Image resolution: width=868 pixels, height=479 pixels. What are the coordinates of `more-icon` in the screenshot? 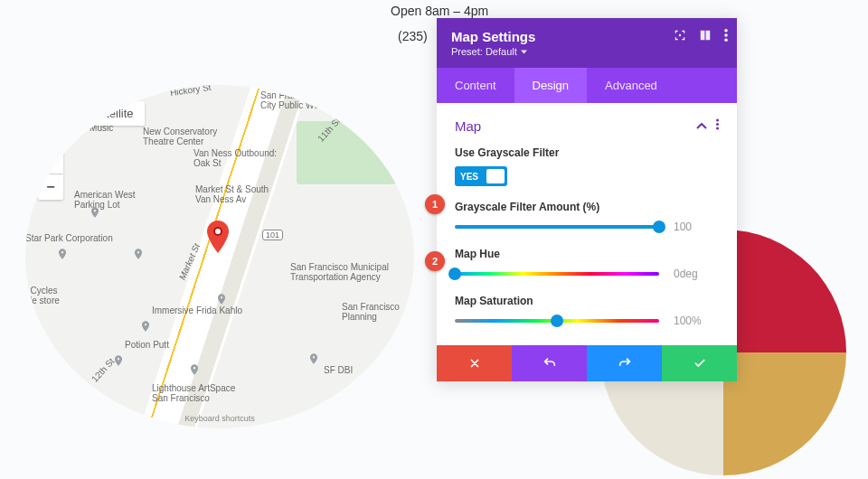 It's located at (726, 35).